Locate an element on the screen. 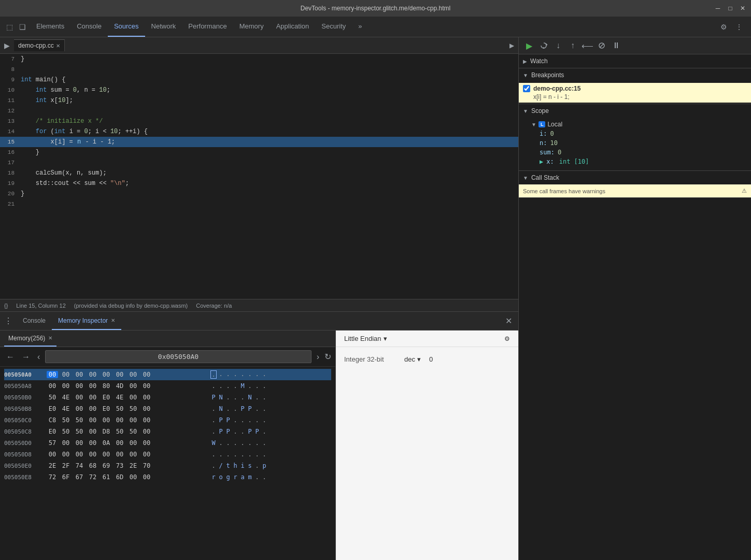 The image size is (751, 560). tab-console: Console is located at coordinates (89, 27).